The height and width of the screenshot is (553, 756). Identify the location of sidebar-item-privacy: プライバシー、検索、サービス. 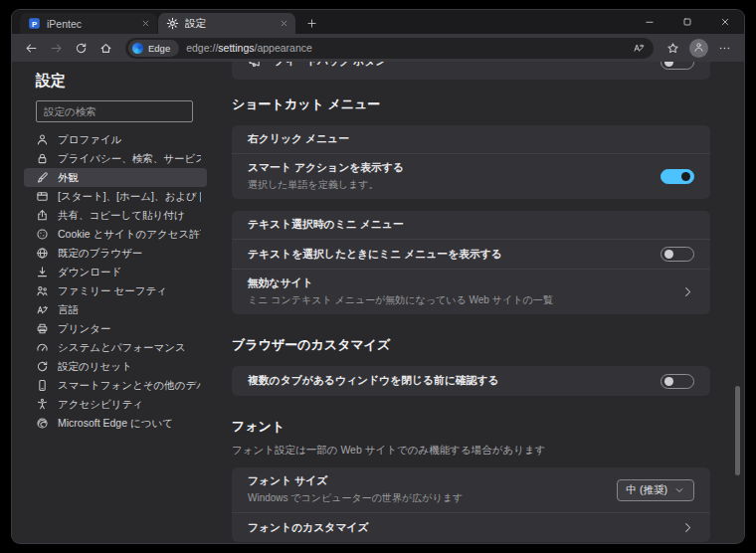
(115, 159).